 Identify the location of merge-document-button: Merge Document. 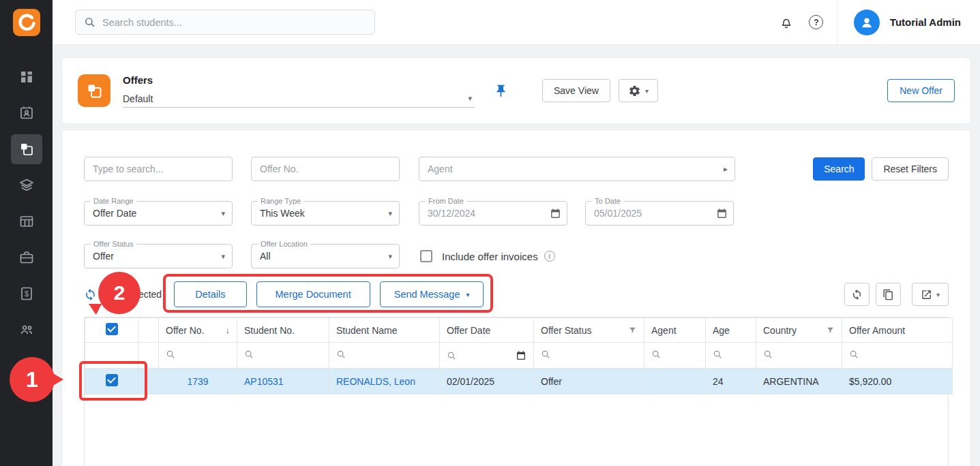
(314, 294).